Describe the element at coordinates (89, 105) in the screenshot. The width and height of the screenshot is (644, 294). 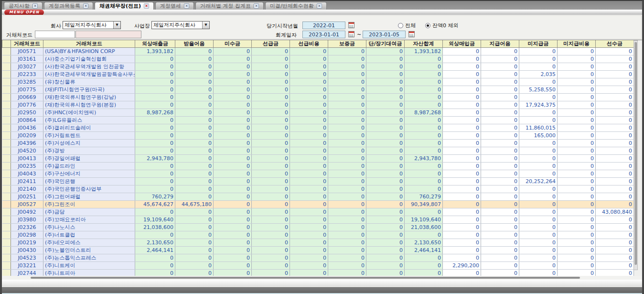
I see `partner-name-cell: (재)한국의류시험연구원(본점)` at that location.